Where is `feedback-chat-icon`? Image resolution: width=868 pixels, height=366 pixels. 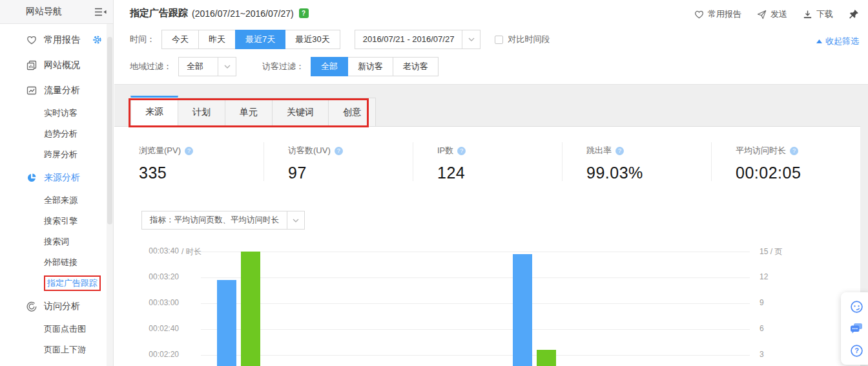
feedback-chat-icon is located at coordinates (856, 328).